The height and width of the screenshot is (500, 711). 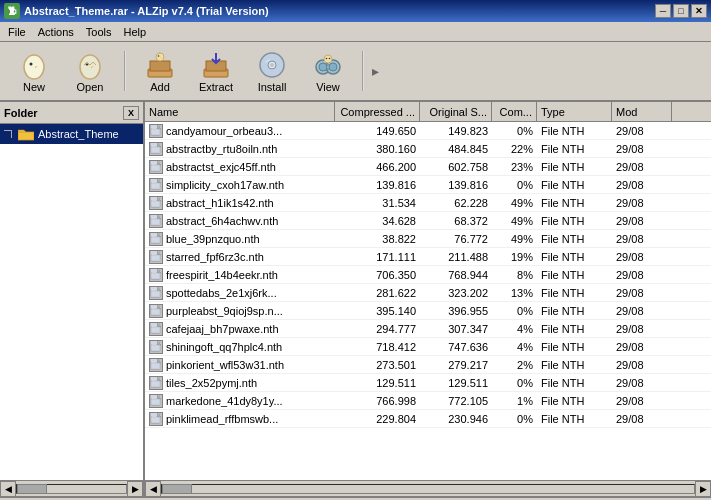 What do you see at coordinates (72, 489) in the screenshot?
I see `folder-scroll-track` at bounding box center [72, 489].